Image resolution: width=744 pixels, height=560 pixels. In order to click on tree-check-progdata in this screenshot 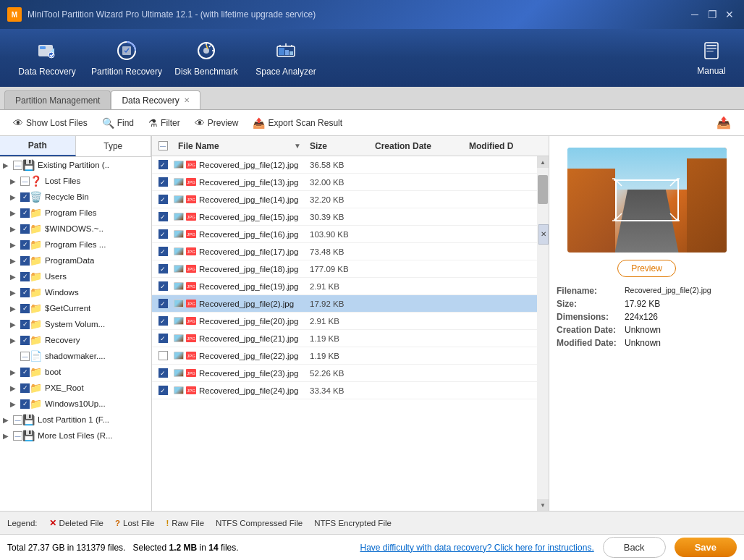, I will do `click(25, 260)`.